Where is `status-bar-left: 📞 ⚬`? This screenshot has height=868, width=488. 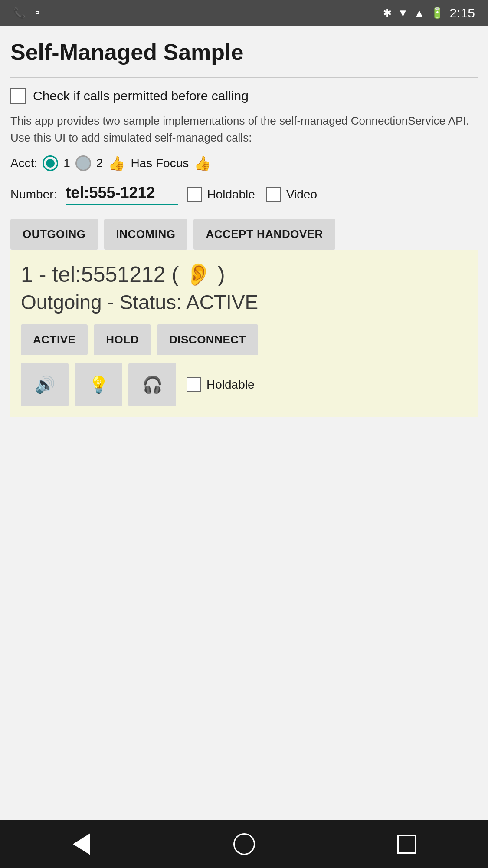 status-bar-left: 📞 ⚬ is located at coordinates (27, 13).